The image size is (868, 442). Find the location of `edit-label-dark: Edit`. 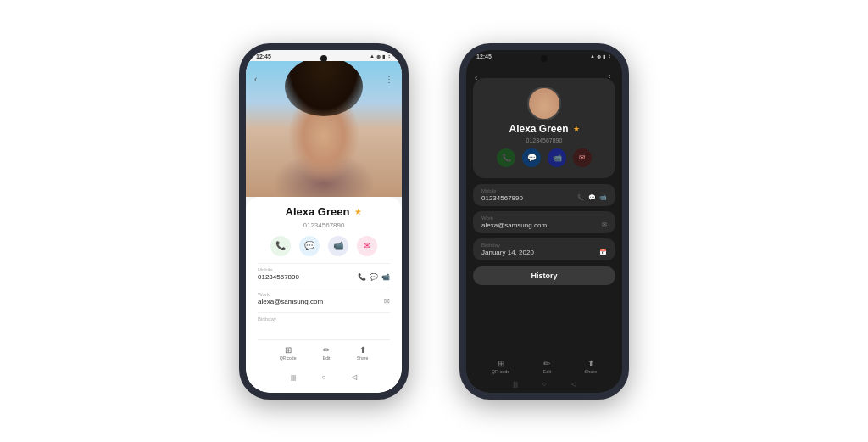

edit-label-dark: Edit is located at coordinates (548, 372).